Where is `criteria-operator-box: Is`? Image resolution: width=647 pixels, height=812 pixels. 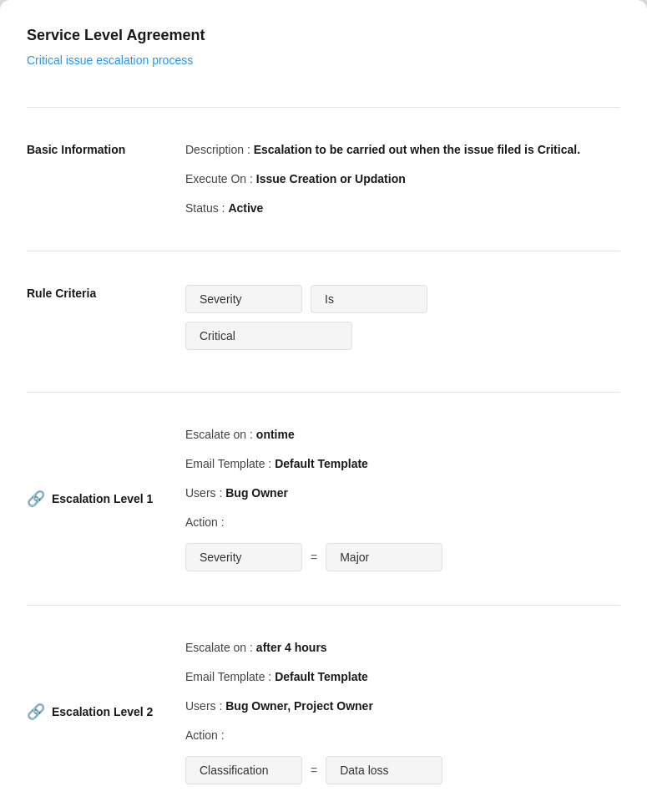 criteria-operator-box: Is is located at coordinates (369, 299).